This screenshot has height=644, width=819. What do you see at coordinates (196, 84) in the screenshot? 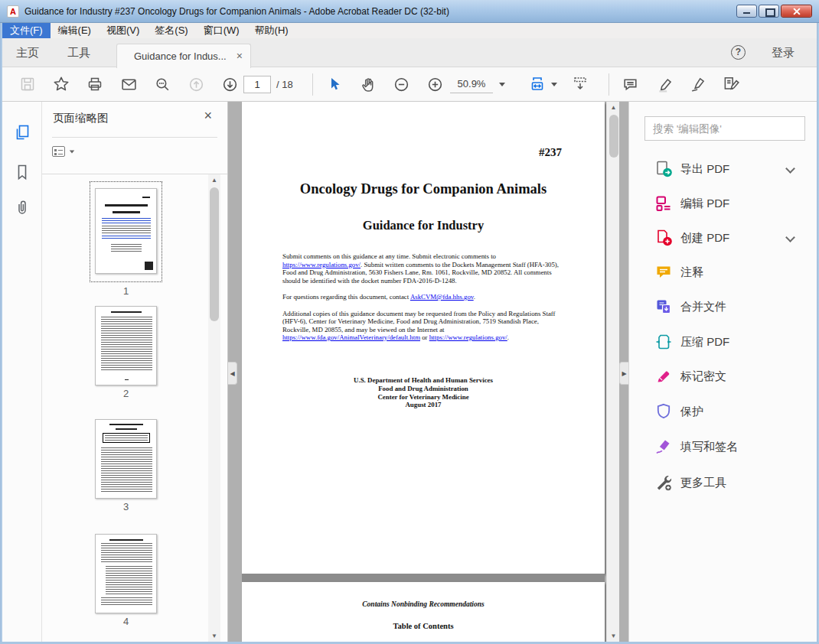
I see `page-up-icon` at bounding box center [196, 84].